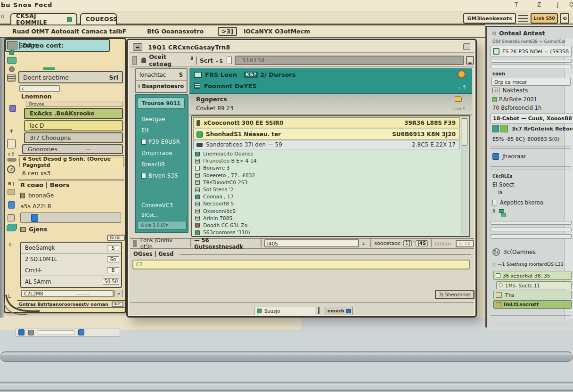  What do you see at coordinates (164, 153) in the screenshot?
I see `sidebar-item: Dmprrraoe` at bounding box center [164, 153].